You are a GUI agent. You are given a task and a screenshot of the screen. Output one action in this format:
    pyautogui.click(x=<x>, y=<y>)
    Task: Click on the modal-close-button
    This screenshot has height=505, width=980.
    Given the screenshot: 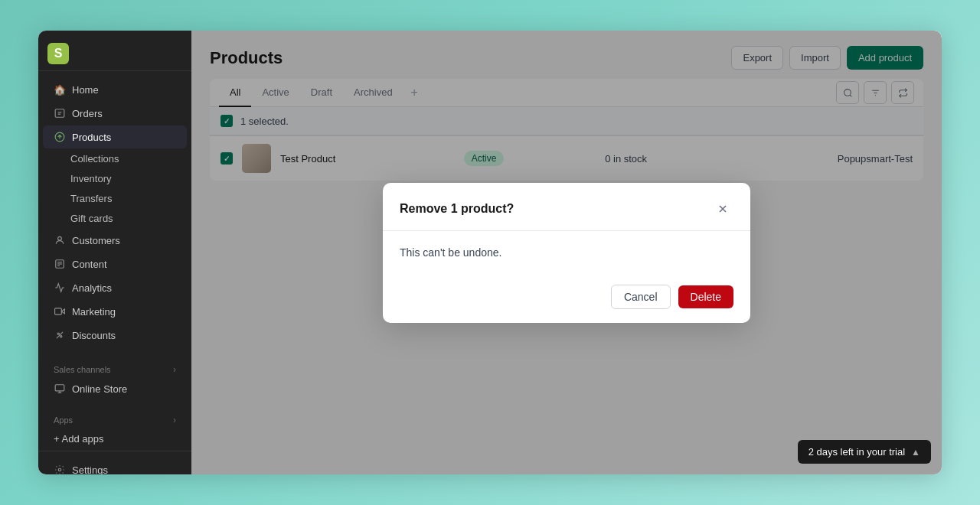 What is the action you would take?
    pyautogui.click(x=723, y=209)
    